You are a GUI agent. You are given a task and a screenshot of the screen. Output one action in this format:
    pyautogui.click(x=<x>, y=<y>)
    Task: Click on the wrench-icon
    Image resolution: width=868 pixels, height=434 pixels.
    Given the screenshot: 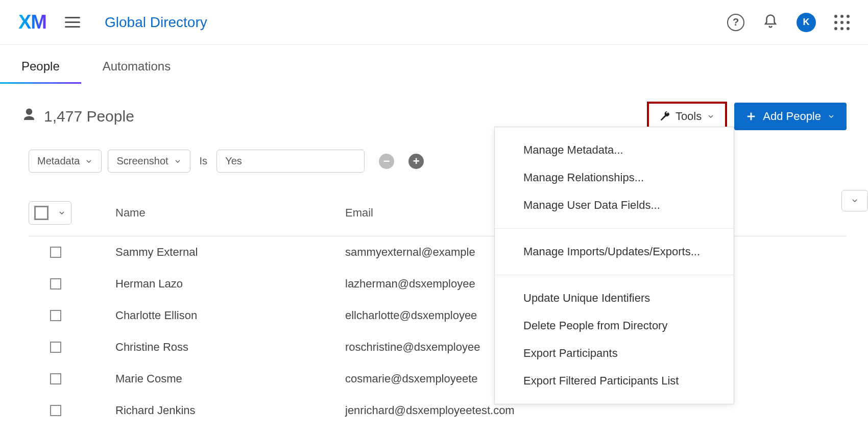 What is the action you would take?
    pyautogui.click(x=665, y=116)
    